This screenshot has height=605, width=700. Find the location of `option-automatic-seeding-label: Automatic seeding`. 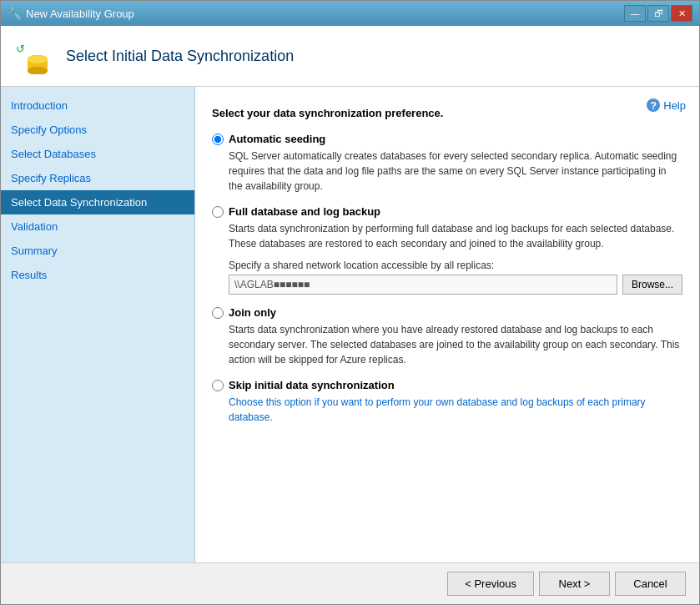

option-automatic-seeding-label: Automatic seeding is located at coordinates (447, 139).